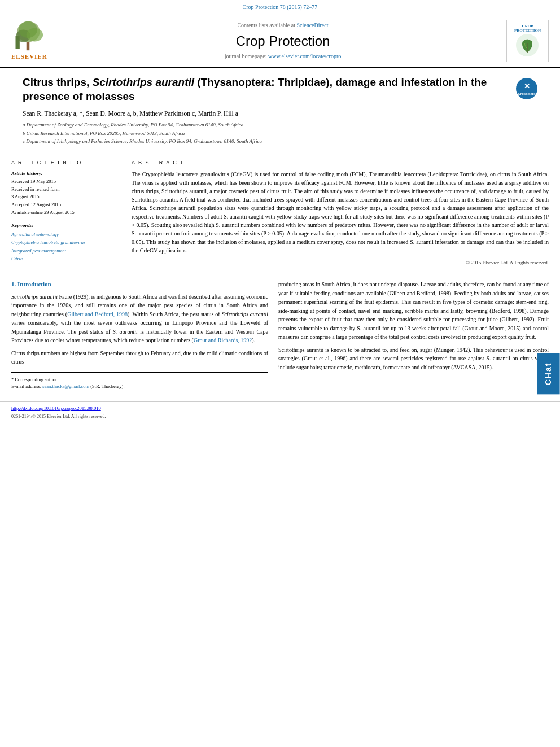 Image resolution: width=560 pixels, height=747 pixels. I want to click on sciencedirect-link: Contents lists available at ScienceDirec…, so click(283, 25).